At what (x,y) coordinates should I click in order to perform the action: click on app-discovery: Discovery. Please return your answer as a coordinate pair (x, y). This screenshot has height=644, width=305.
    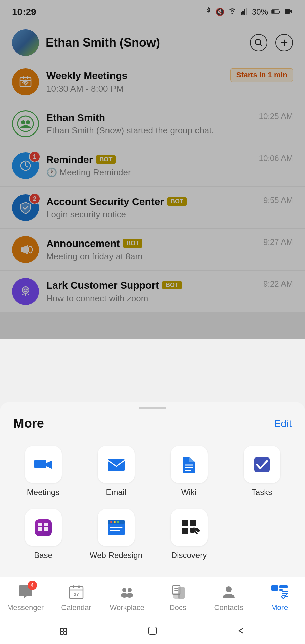
    Looking at the image, I should click on (189, 535).